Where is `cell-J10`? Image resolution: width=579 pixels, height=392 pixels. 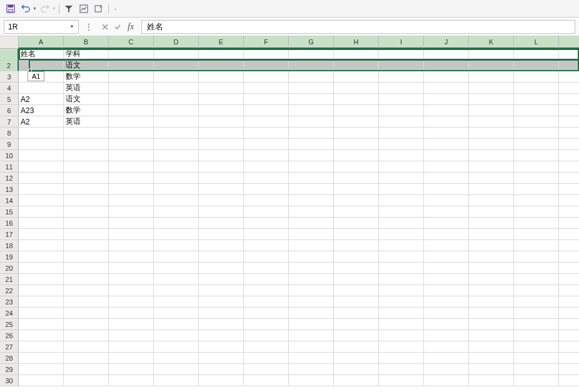
cell-J10 is located at coordinates (446, 156).